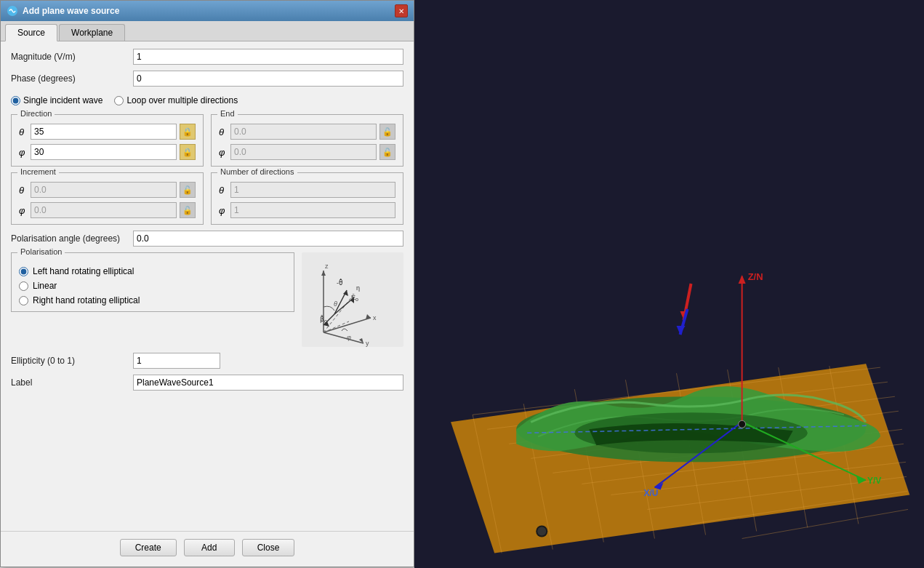 The height and width of the screenshot is (568, 924). What do you see at coordinates (31, 33) in the screenshot?
I see `tab-source: Source` at bounding box center [31, 33].